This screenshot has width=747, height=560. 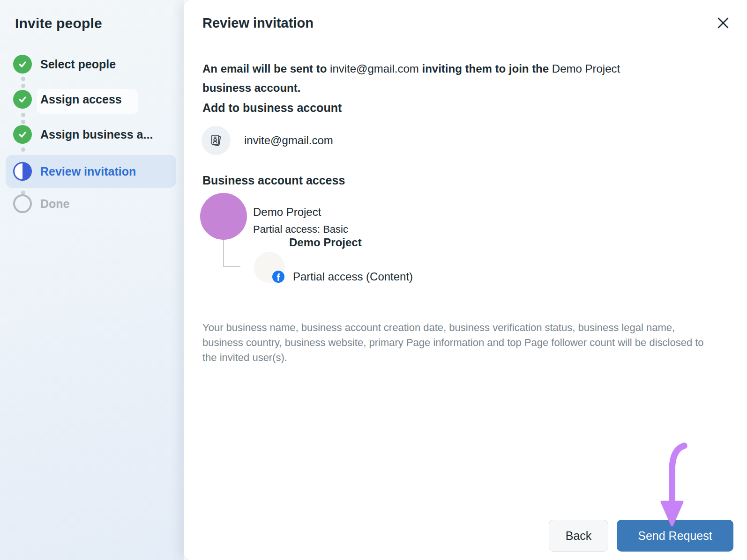 I want to click on step-select-people: Select people, so click(x=91, y=64).